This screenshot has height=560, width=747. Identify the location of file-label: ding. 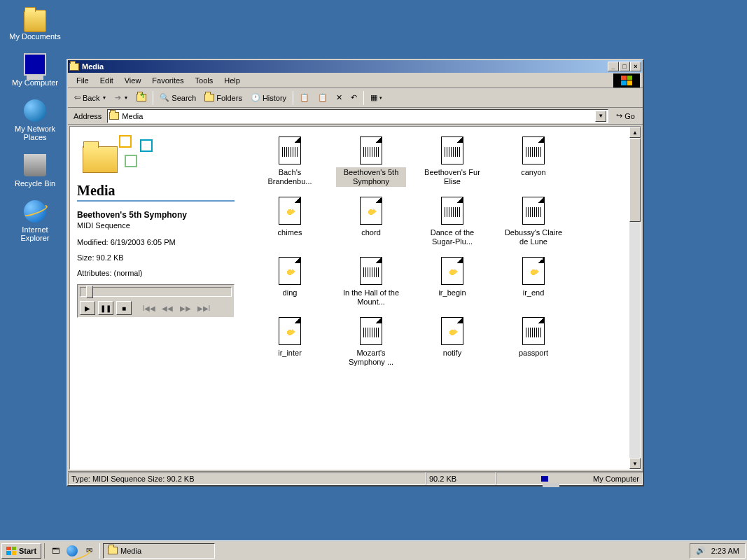
(290, 293).